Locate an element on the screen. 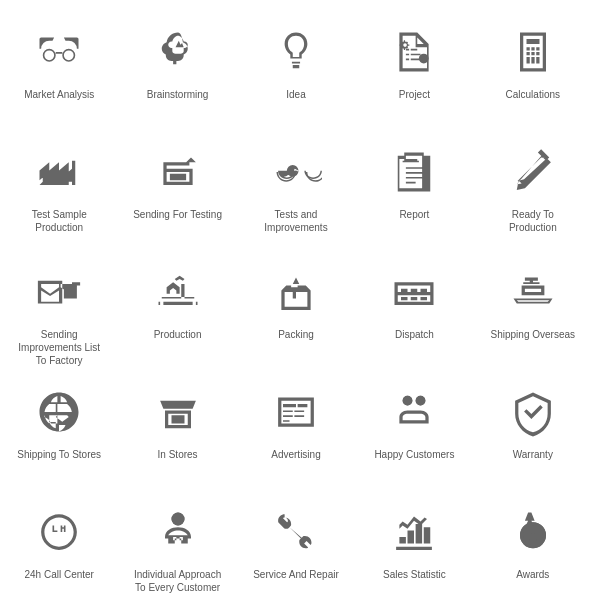  project-label: Project is located at coordinates (414, 94).